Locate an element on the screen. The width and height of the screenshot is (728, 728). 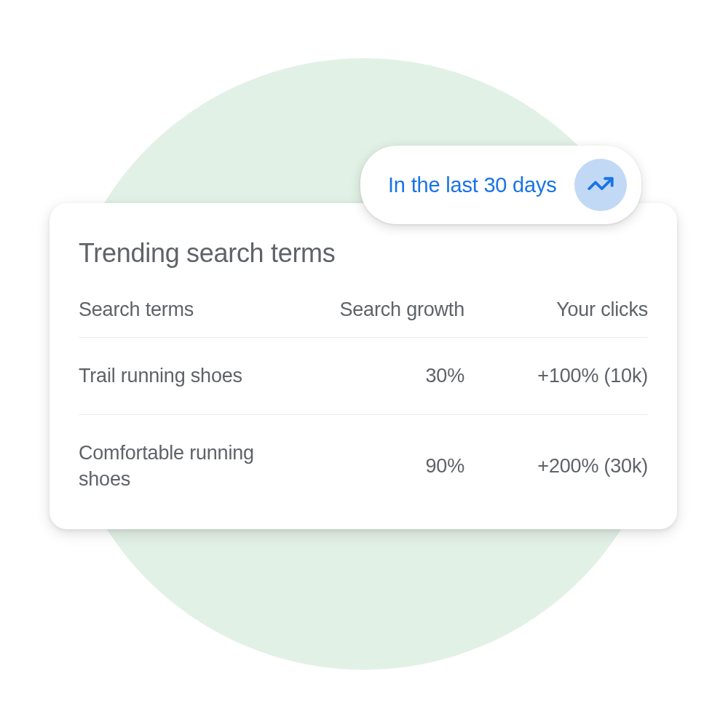
table-header-row: Search terms Search growth Your clicks is located at coordinates (363, 317).